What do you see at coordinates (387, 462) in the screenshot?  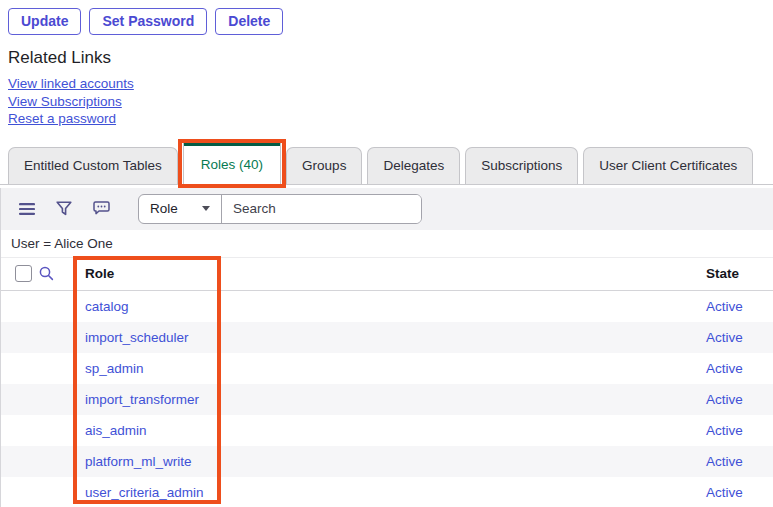 I see `table-row: platform_ml_write Active` at bounding box center [387, 462].